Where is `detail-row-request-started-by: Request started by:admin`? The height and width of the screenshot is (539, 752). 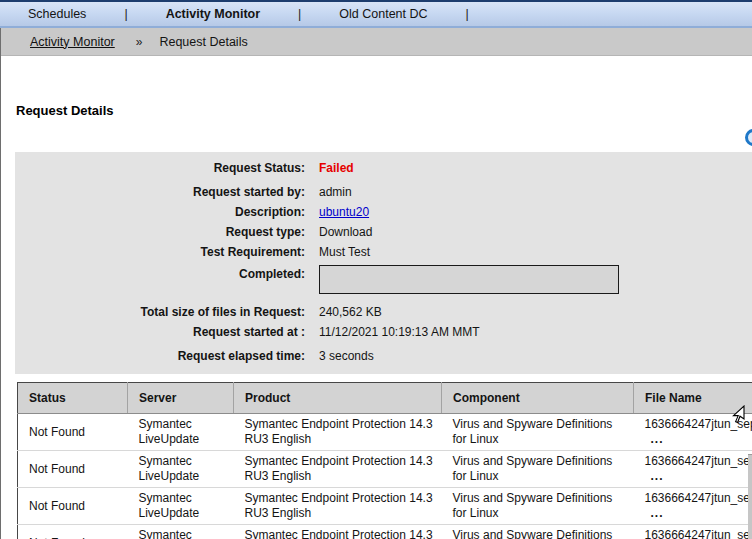
detail-row-request-started-by: Request started by:admin is located at coordinates (384, 192).